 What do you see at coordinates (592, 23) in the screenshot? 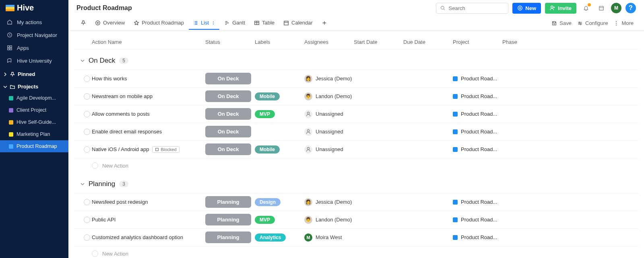
I see `configure-view: Configure` at bounding box center [592, 23].